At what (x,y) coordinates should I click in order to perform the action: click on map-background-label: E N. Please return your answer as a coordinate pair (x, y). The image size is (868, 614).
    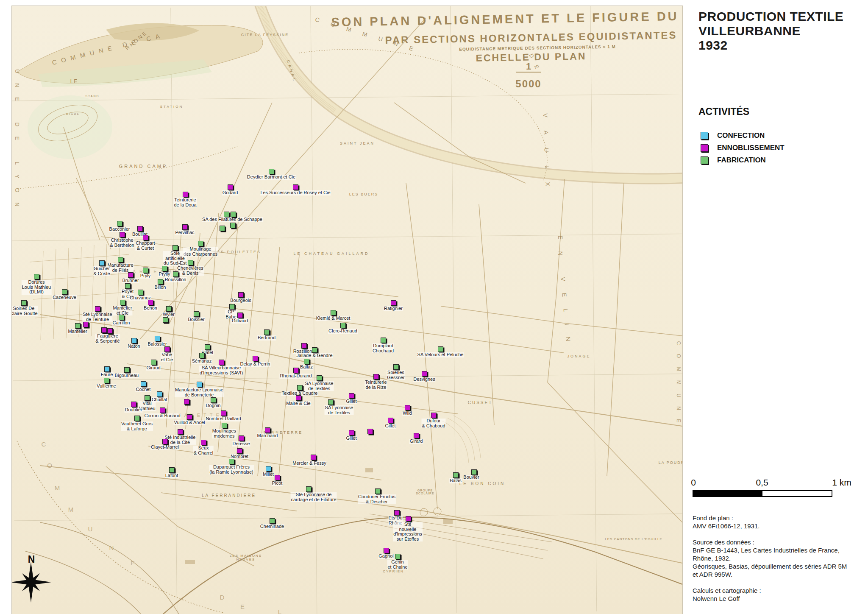
    Looking at the image, I should click on (560, 248).